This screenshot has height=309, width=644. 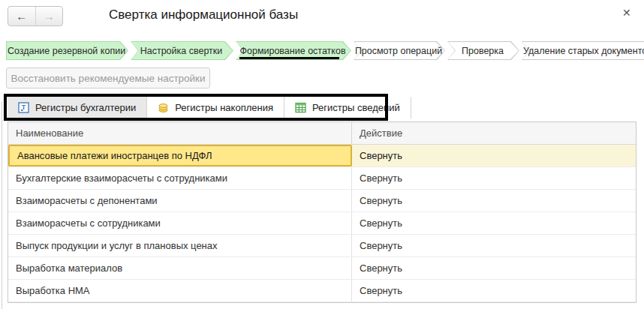 I want to click on forward-arrow-icon: →, so click(x=50, y=16).